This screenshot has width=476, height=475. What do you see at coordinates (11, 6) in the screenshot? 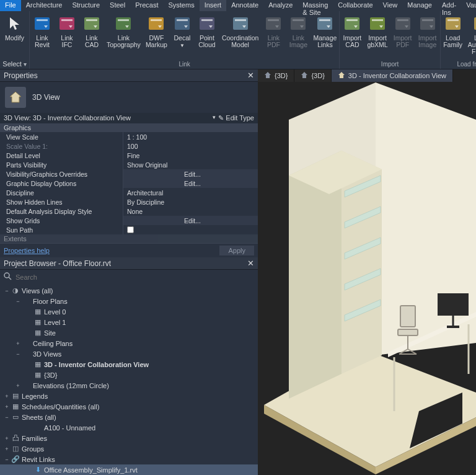
I see `menu-file: File` at bounding box center [11, 6].